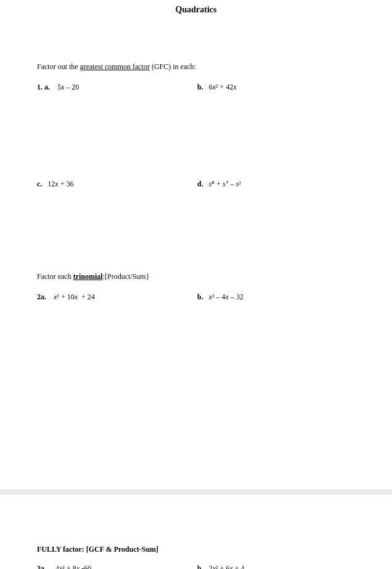 The width and height of the screenshot is (392, 569). Describe the element at coordinates (88, 276) in the screenshot. I see `instruction-underline: trinomial` at that location.